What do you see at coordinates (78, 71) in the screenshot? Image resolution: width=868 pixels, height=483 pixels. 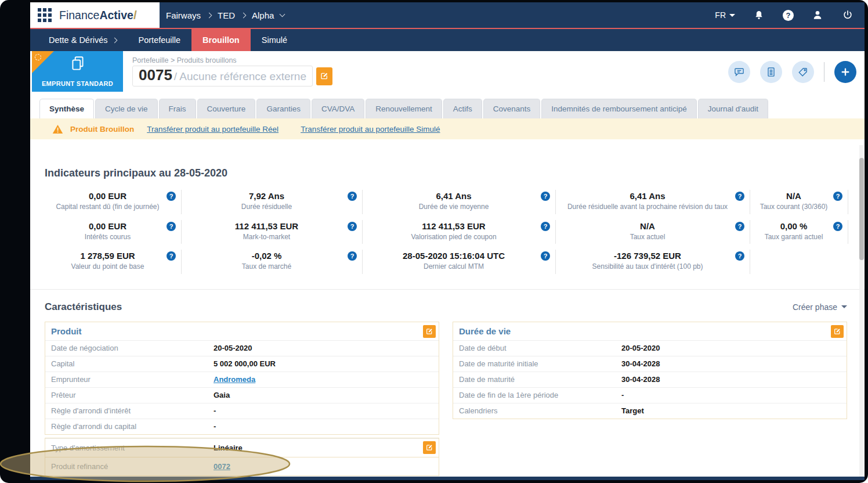 I see `product-type-badge: EMPRUNT STANDARD` at bounding box center [78, 71].